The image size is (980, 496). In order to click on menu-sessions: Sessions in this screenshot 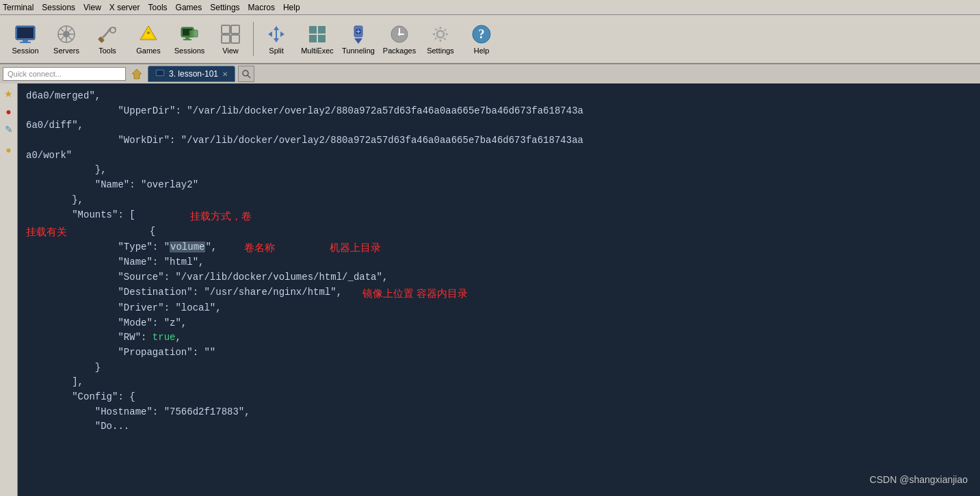, I will do `click(59, 8)`.